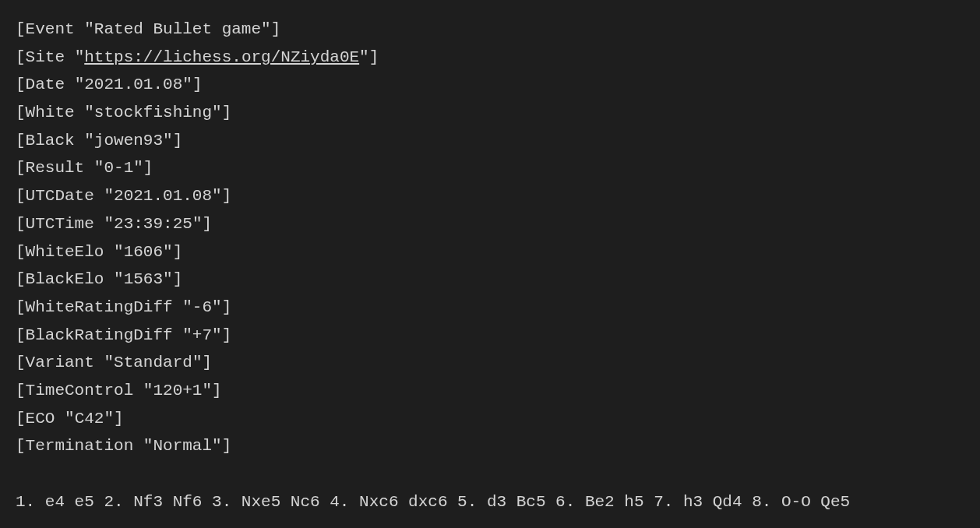  I want to click on pgn-tag-line: [Termination "Normal"], so click(490, 446).